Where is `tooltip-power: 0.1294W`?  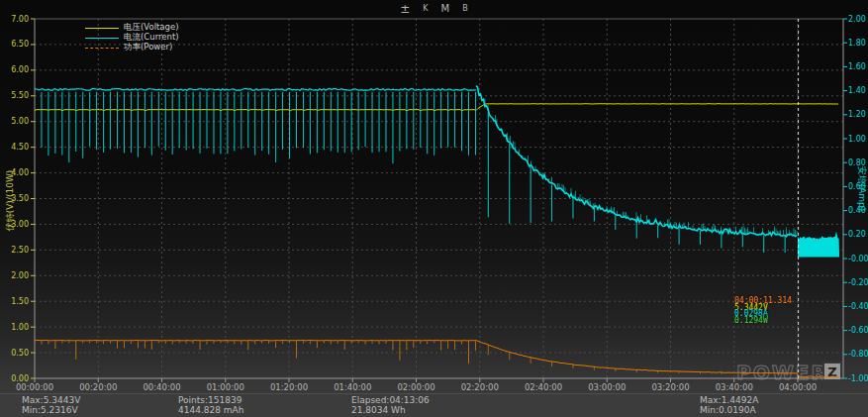 tooltip-power: 0.1294W is located at coordinates (763, 321).